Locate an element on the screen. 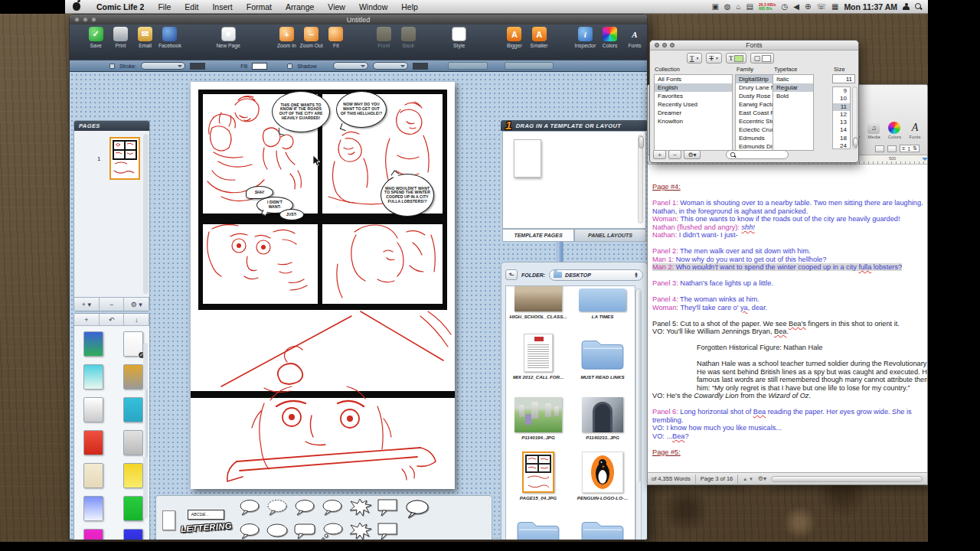  menu-item-format: Format is located at coordinates (259, 7).